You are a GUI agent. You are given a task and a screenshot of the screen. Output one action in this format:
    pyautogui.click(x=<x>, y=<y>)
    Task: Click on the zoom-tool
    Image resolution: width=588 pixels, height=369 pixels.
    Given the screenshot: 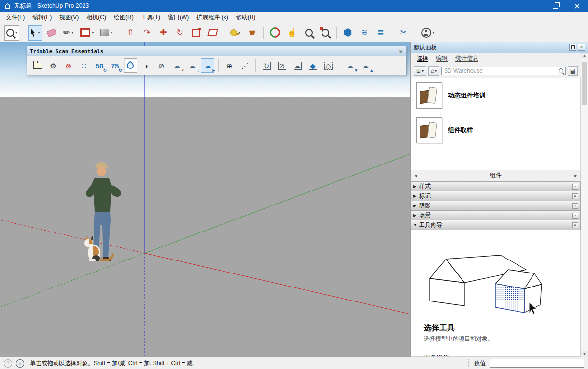 What is the action you would take?
    pyautogui.click(x=309, y=33)
    